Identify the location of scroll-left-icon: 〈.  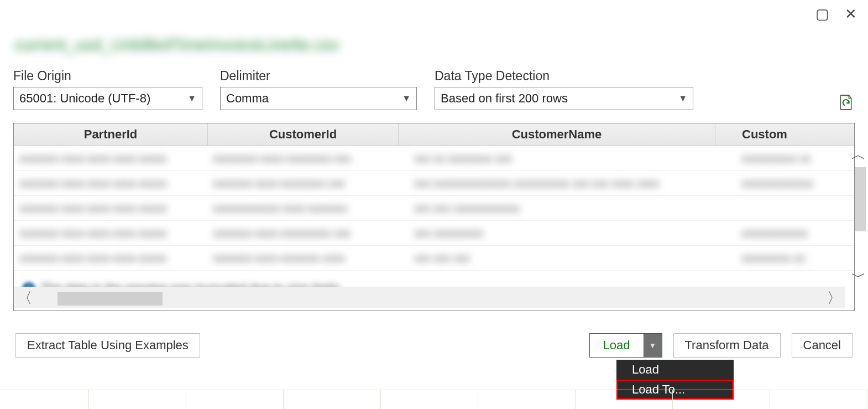
(25, 298).